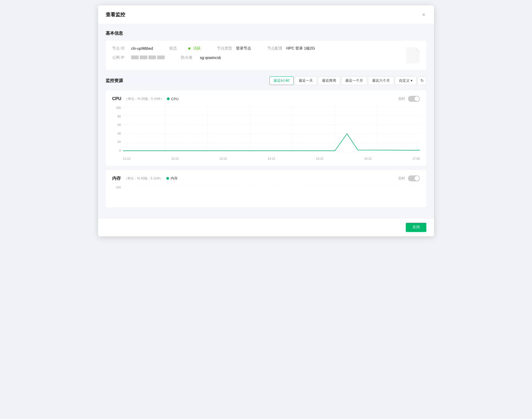 The width and height of the screenshot is (532, 419). What do you see at coordinates (148, 57) in the screenshot?
I see `ip-mask` at bounding box center [148, 57].